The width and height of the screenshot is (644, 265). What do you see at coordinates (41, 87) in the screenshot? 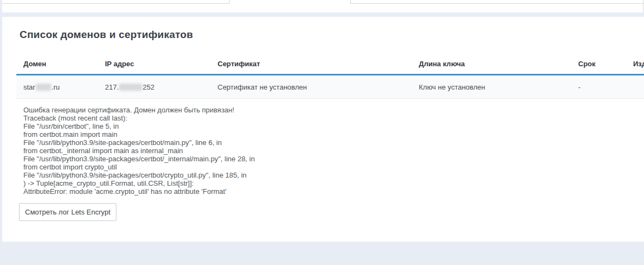
I see `cell-domain: star.ru` at bounding box center [41, 87].